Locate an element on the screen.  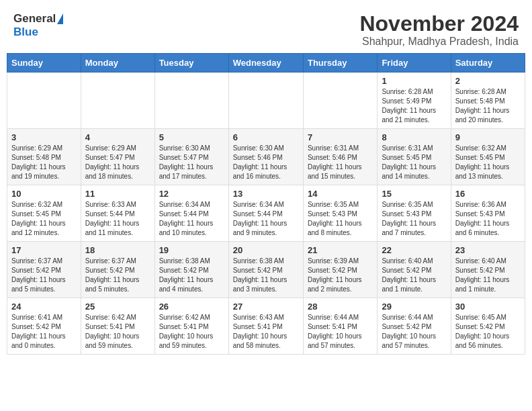
weekday-header-monday: Monday is located at coordinates (118, 63).